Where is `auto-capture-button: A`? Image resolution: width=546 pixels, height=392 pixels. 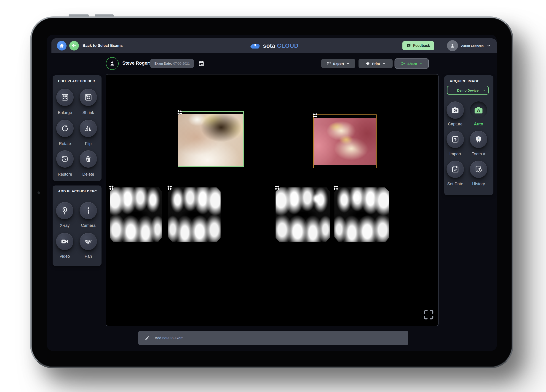
auto-capture-button: A is located at coordinates (479, 110).